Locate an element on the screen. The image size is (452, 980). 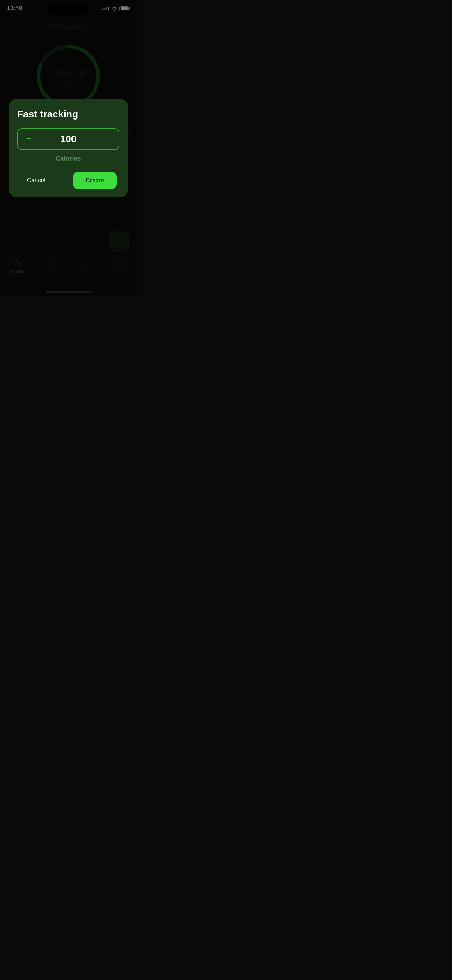
fast-tracking-modal: Fast tracking − 100 + Calories Cancel Cr… is located at coordinates (68, 148).